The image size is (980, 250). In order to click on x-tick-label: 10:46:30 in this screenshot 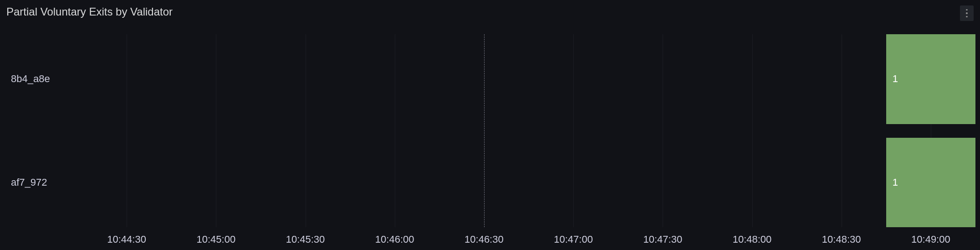, I will do `click(484, 240)`.